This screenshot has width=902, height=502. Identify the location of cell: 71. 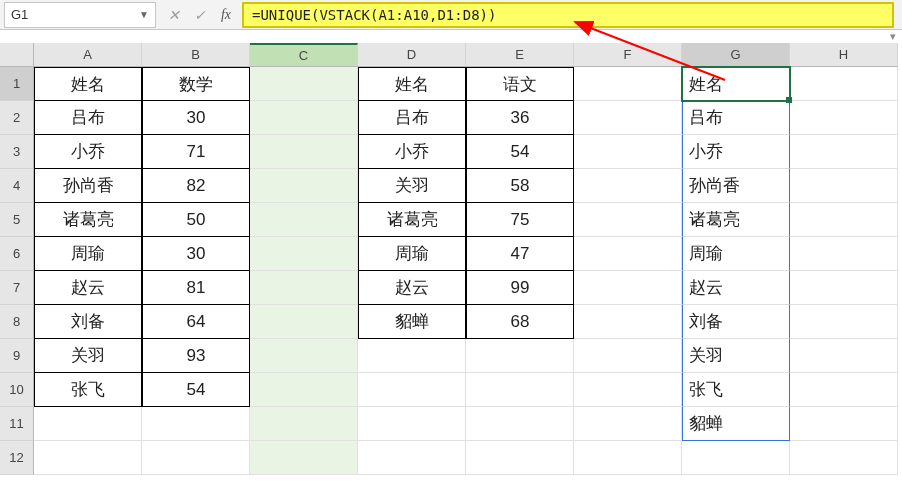
(196, 152).